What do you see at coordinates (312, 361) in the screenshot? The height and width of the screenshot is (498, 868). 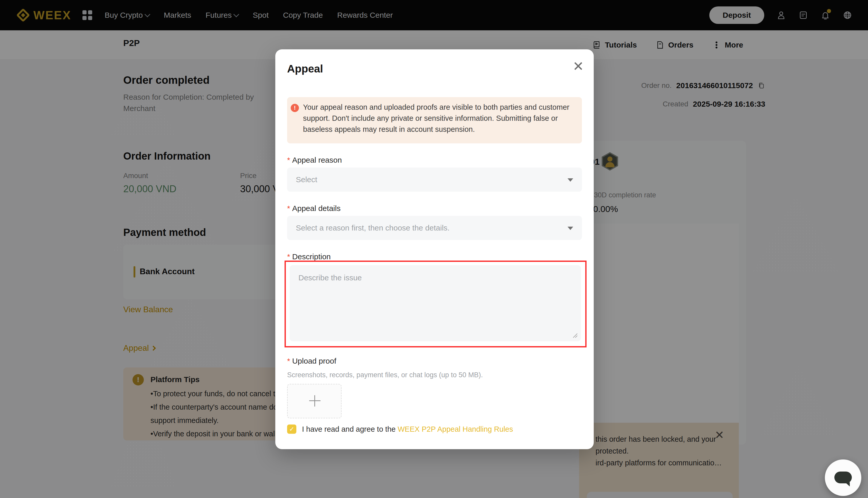 I see `upload-proof-label: *Upload proof` at bounding box center [312, 361].